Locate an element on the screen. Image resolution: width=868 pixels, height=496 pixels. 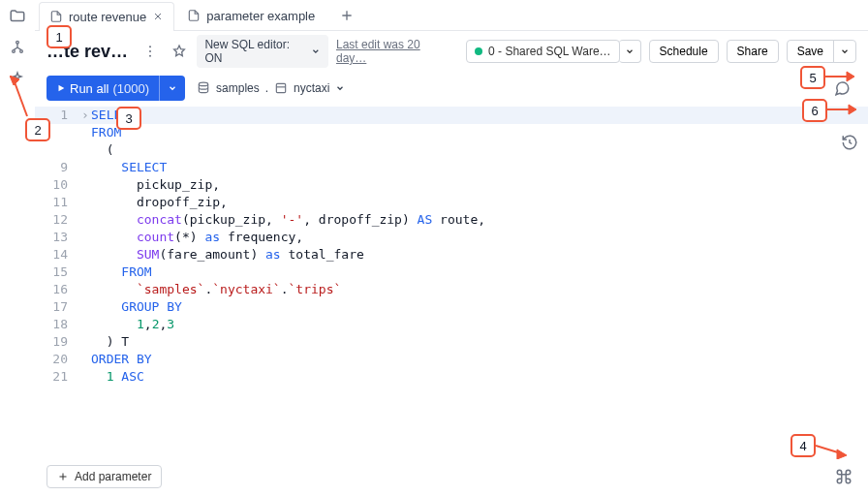
code-content: ( is located at coordinates (95, 150).